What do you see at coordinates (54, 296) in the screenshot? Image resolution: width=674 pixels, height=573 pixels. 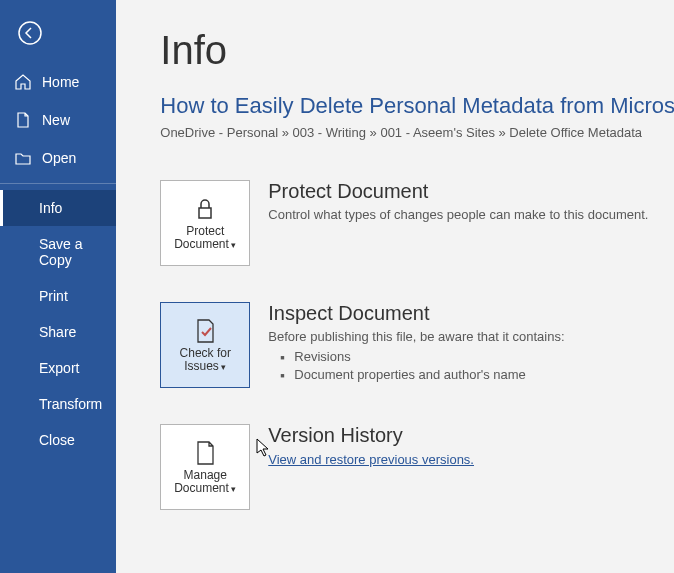 I see `nav-print-label: Print` at bounding box center [54, 296].